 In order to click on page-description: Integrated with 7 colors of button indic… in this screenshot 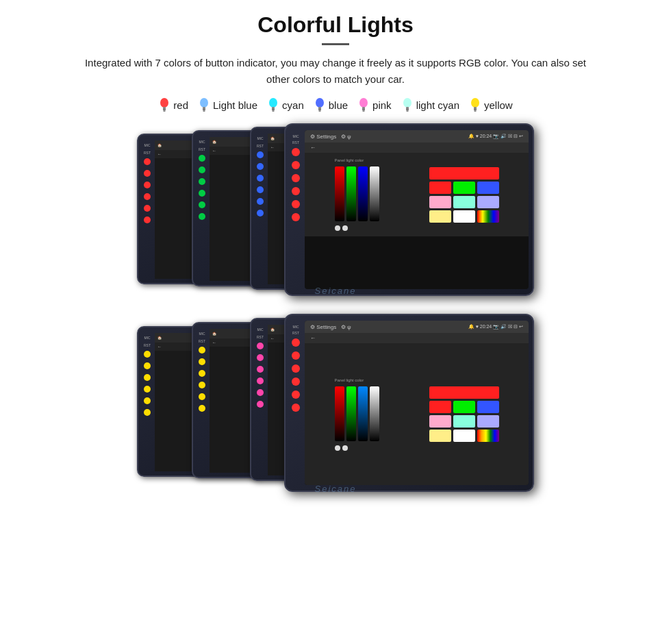, I will do `click(336, 71)`.